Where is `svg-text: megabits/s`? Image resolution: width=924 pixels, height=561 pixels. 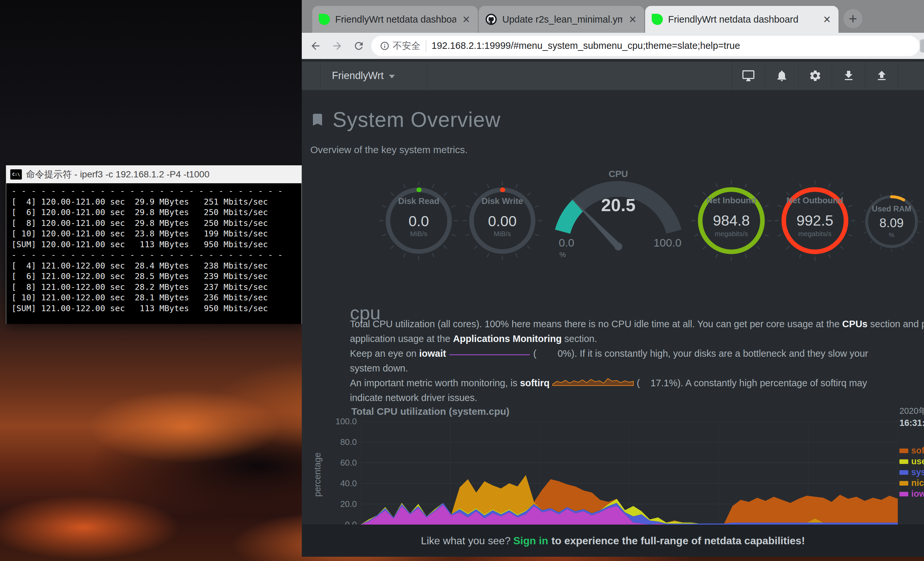 svg-text: megabits/s is located at coordinates (731, 234).